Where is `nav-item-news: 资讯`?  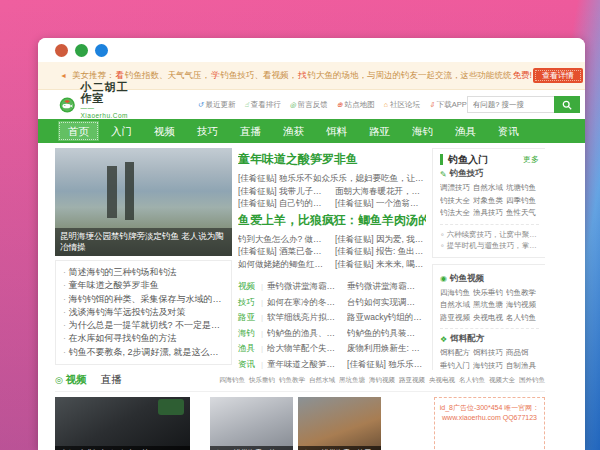 nav-item-news: 资讯 is located at coordinates (508, 131).